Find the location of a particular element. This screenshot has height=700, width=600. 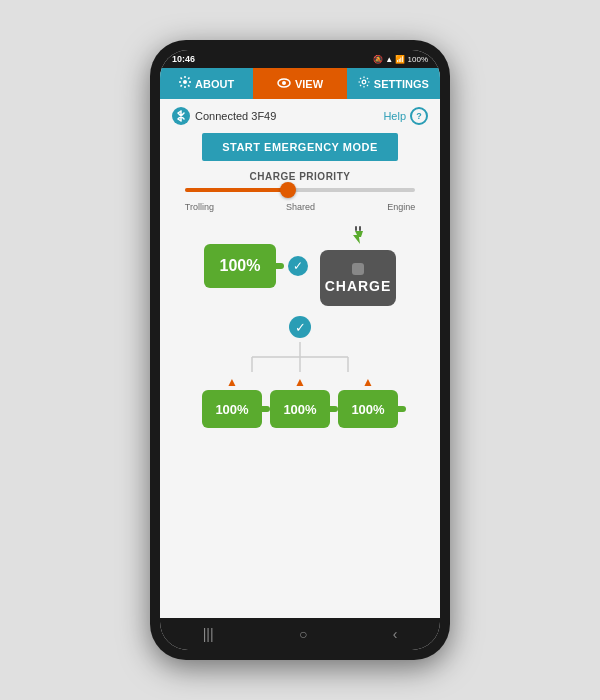

source-battery-percent: 100% is located at coordinates (240, 266).